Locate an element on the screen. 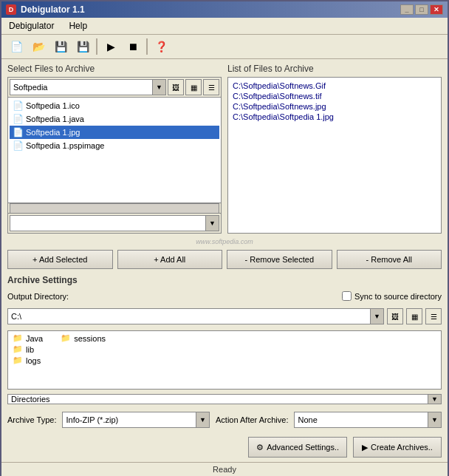 This screenshot has height=476, width=449. left-panel-label: Select Files to Archive is located at coordinates (114, 69).